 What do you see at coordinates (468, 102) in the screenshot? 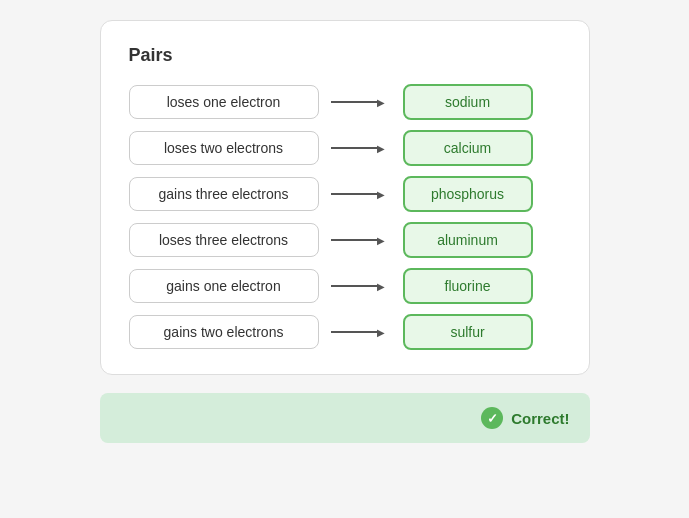
I see `right-label: sodium` at bounding box center [468, 102].